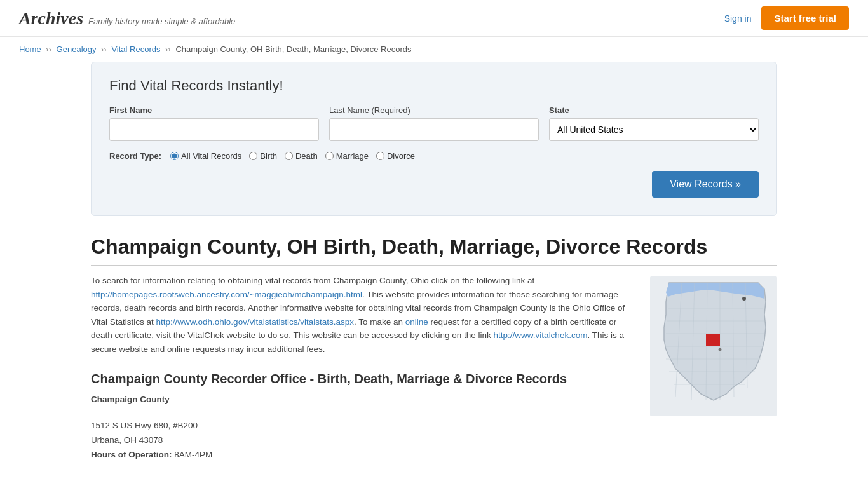 This screenshot has height=488, width=868. I want to click on online-link: online, so click(417, 322).